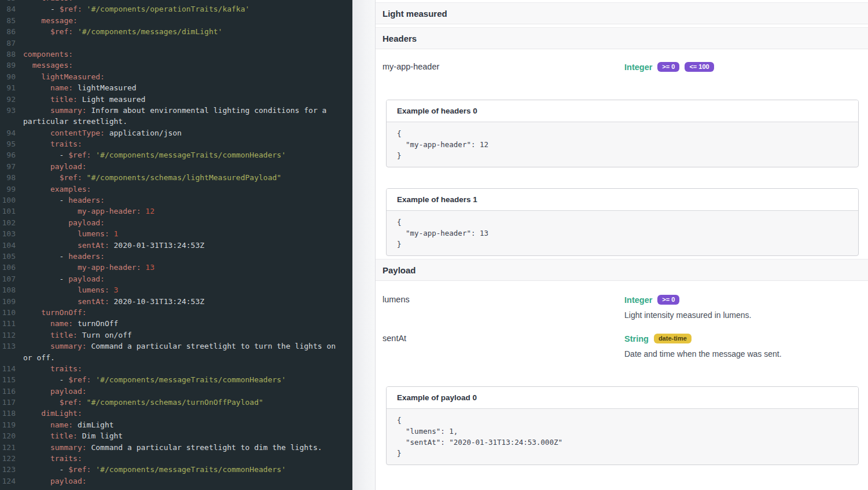 The height and width of the screenshot is (490, 868). I want to click on yaml-plain: application/json, so click(144, 133).